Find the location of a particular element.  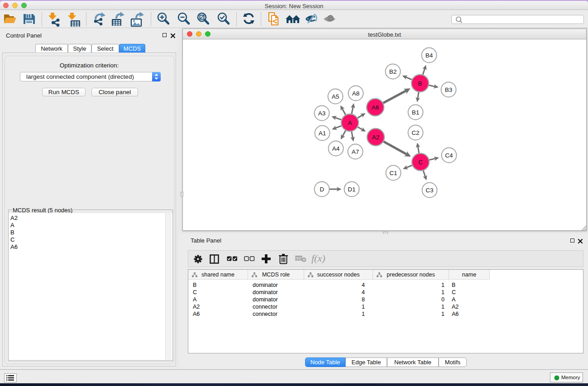

svg-text: D1 is located at coordinates (351, 189).